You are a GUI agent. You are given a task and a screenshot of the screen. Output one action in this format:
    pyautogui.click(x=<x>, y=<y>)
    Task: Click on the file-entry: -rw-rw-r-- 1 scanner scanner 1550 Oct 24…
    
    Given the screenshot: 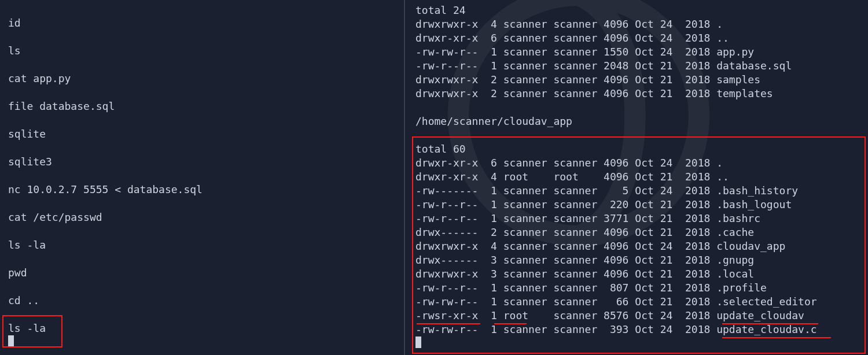 What is the action you would take?
    pyautogui.click(x=642, y=52)
    